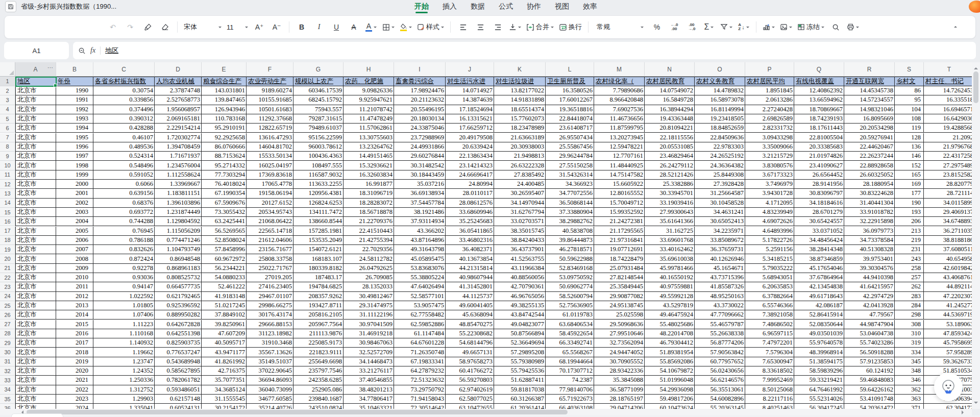 The height and width of the screenshot is (417, 980). What do you see at coordinates (620, 91) in the screenshot?
I see `cell: 7.79890686` at bounding box center [620, 91].